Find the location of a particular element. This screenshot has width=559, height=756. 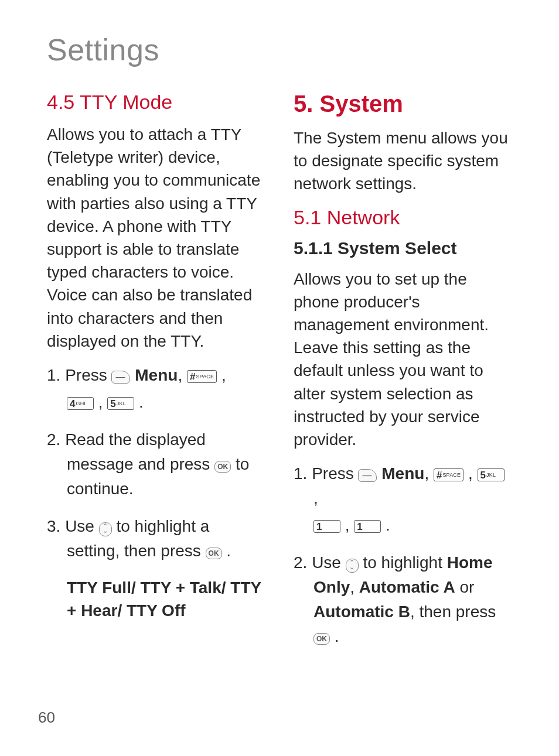

step-text: 2. Use is located at coordinates (320, 562).